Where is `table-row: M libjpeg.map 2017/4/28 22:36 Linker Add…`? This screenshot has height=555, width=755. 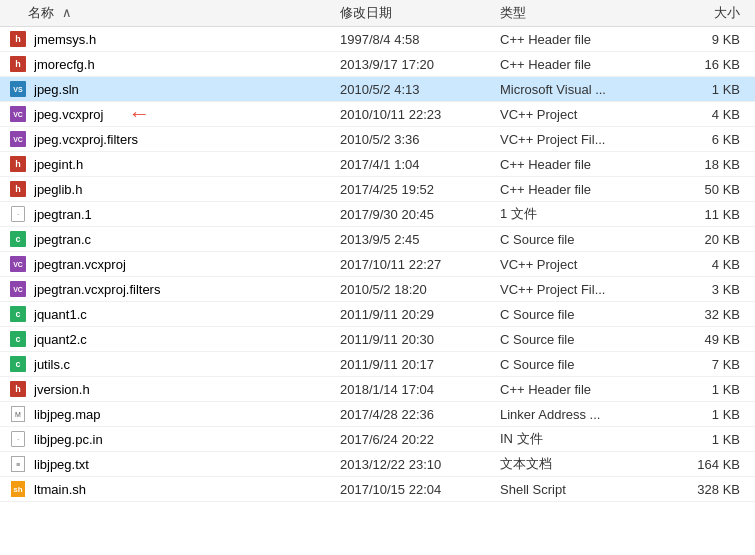
table-row: M libjpeg.map 2017/4/28 22:36 Linker Add… is located at coordinates (378, 414).